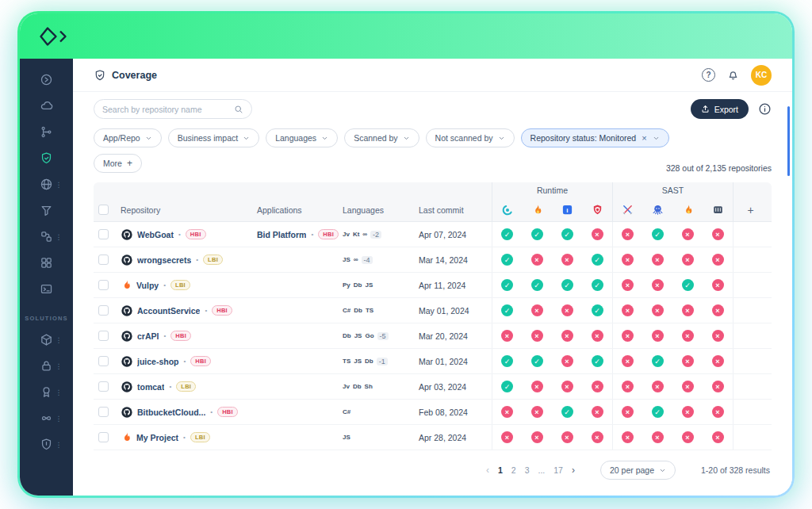  What do you see at coordinates (46, 366) in the screenshot?
I see `sidebar-item-lock: ⋮` at bounding box center [46, 366].